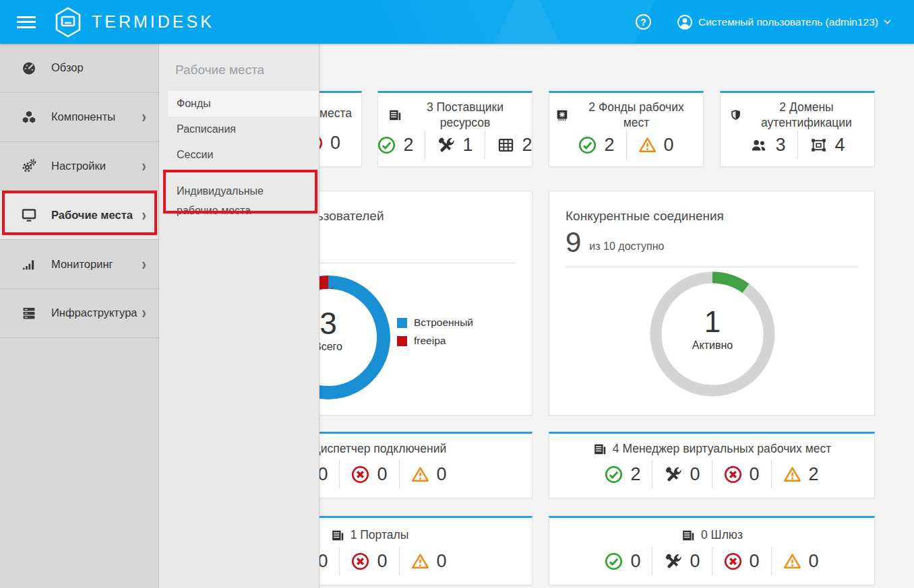 The width and height of the screenshot is (914, 588). I want to click on donut-active: 1, so click(712, 322).